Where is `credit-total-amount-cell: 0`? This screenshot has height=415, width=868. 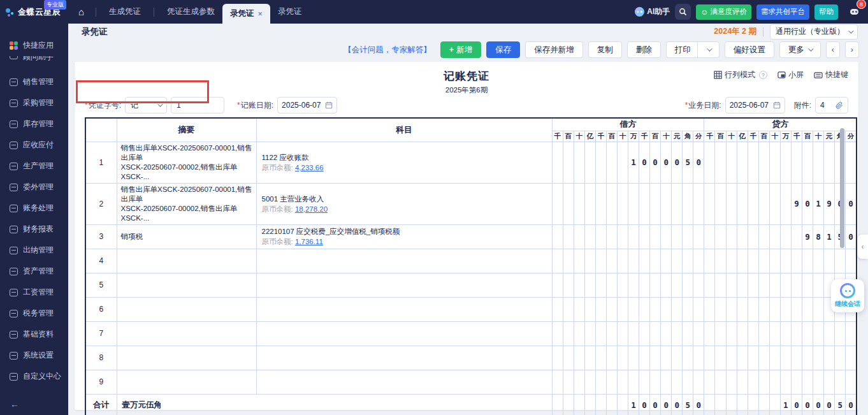 credit-total-amount-cell: 0 is located at coordinates (797, 404).